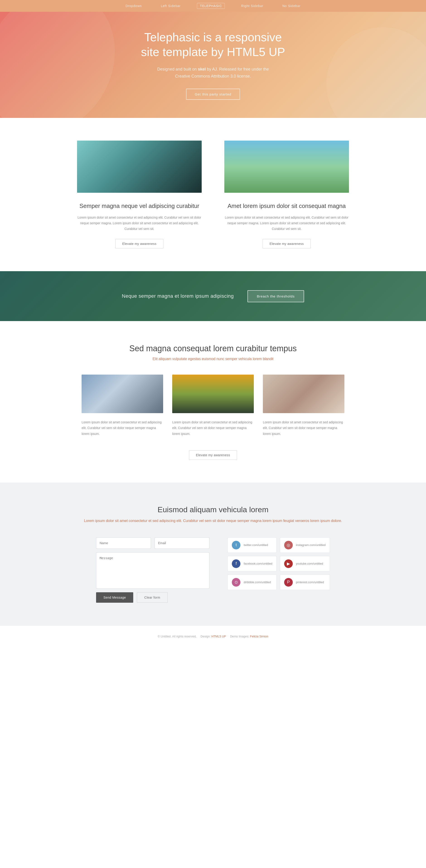 This screenshot has height=868, width=426. Describe the element at coordinates (258, 564) in the screenshot. I see `facebook-label: facebook.com/untitled` at that location.